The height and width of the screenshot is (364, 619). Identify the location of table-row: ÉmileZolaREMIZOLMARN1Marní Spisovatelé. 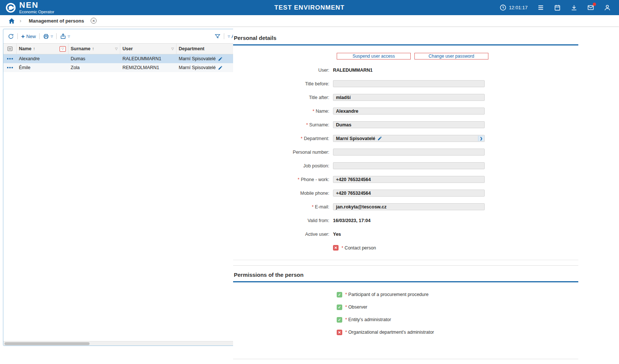
(122, 68).